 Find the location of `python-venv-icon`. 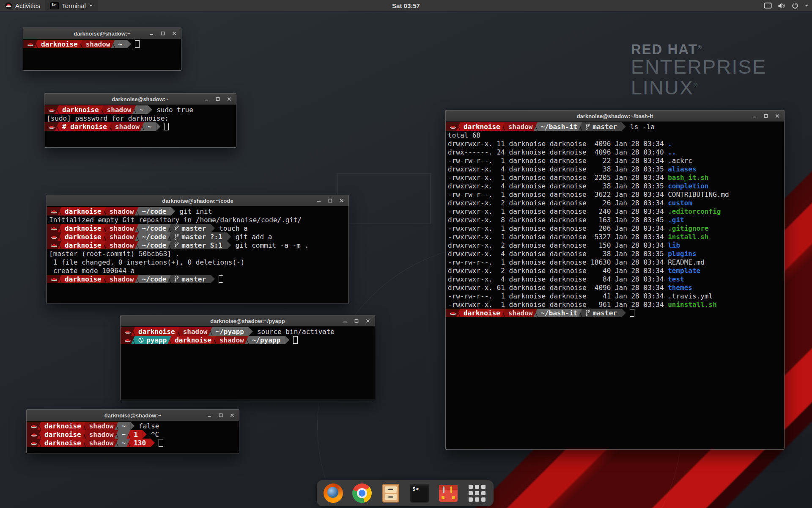

python-venv-icon is located at coordinates (141, 340).